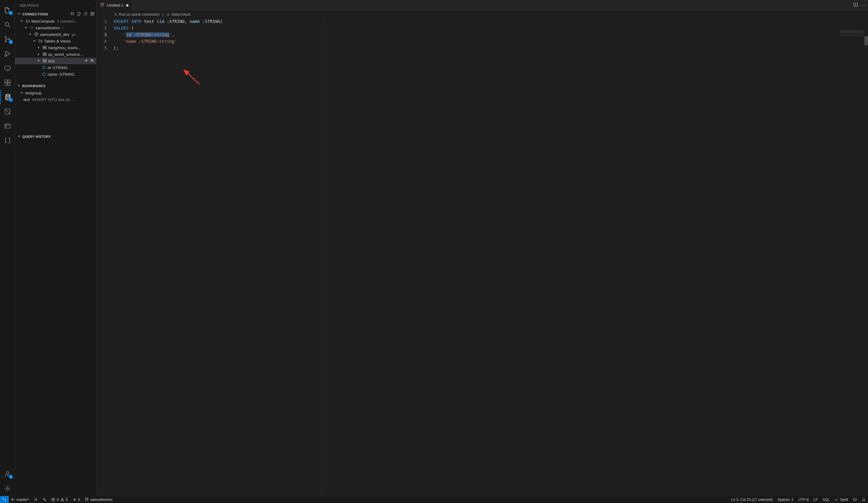 The width and height of the screenshot is (868, 503). I want to click on table-qs-world: qs_world_universi..., so click(56, 54).